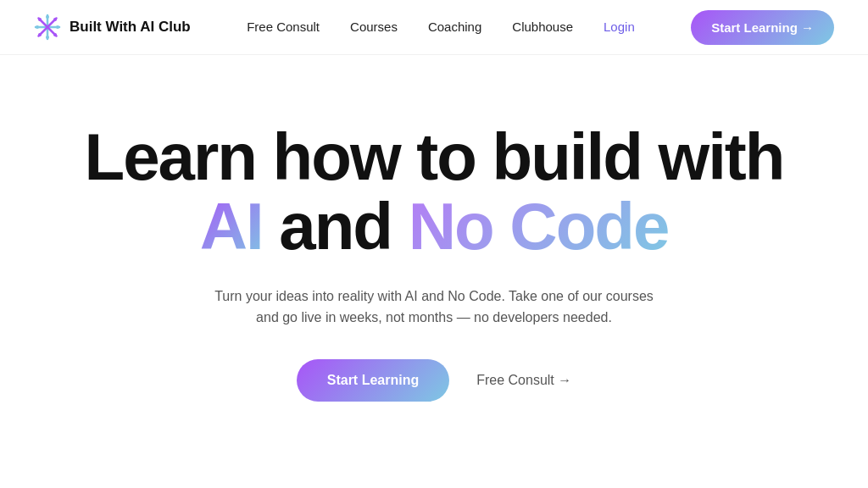 The width and height of the screenshot is (868, 488). Describe the element at coordinates (619, 27) in the screenshot. I see `nav-link-login: Login` at that location.